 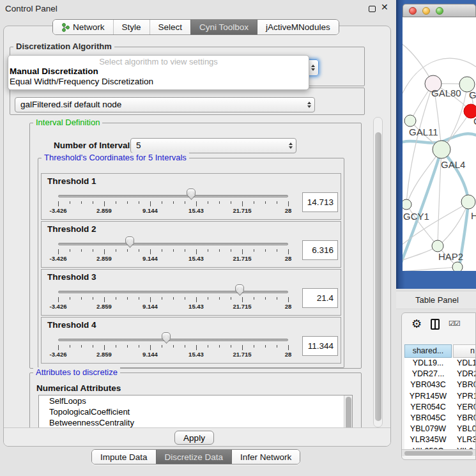 I want to click on attribute-item: SelfLoops, so click(x=196, y=401).